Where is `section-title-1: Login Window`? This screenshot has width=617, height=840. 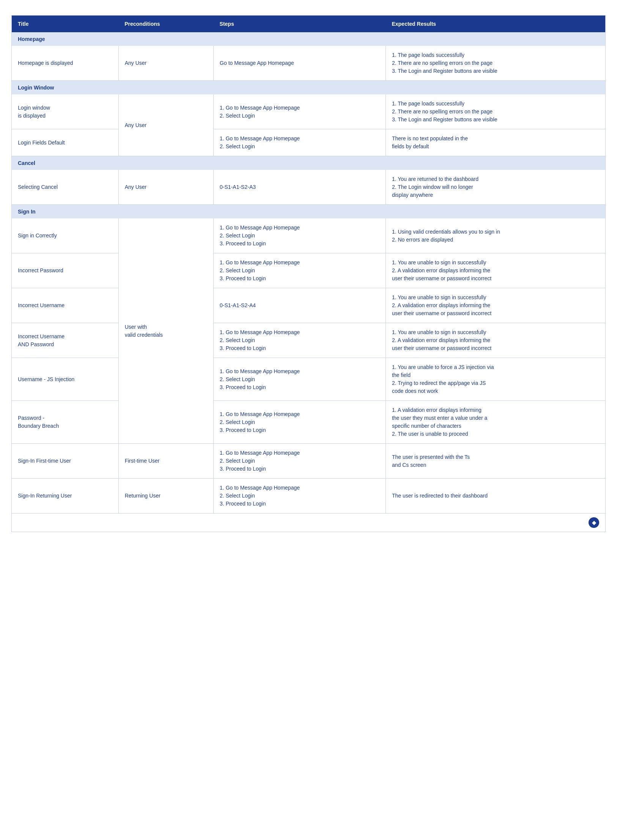
section-title-1: Login Window is located at coordinates (309, 88).